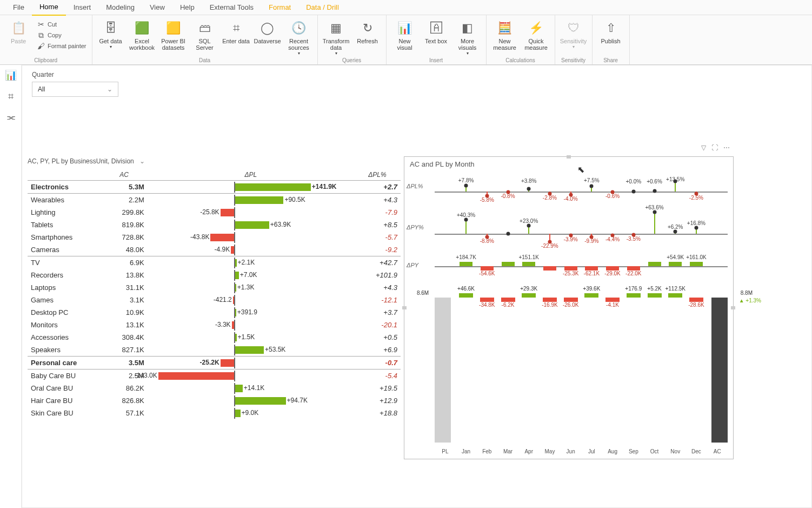 The height and width of the screenshot is (508, 812). What do you see at coordinates (214, 338) in the screenshot?
I see `table-row: Accessories 308.4K +1.5K +0.5` at bounding box center [214, 338].